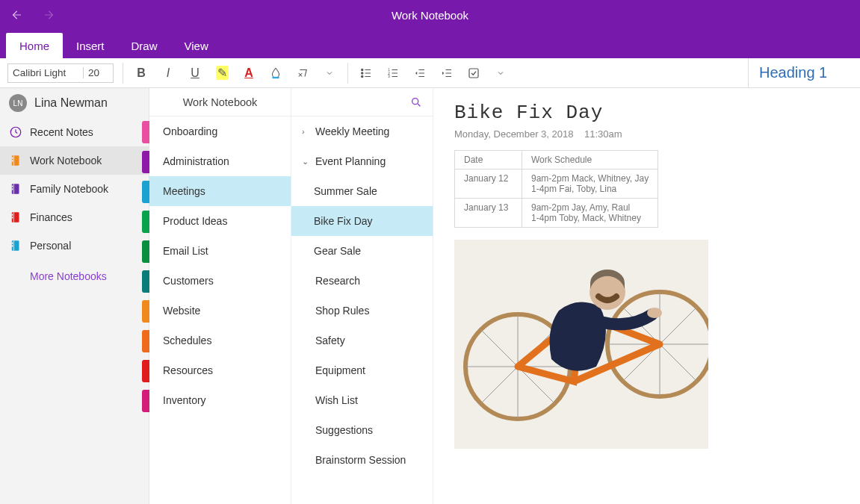 The height and width of the screenshot is (504, 860). Describe the element at coordinates (75, 132) in the screenshot. I see `notebook-item: Recent Notes` at that location.